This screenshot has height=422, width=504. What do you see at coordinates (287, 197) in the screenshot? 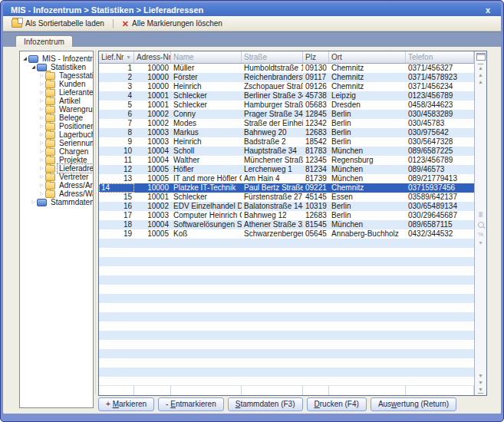
I see `table-row: 1510001SchleckerFürstenstraße 2745145Ess…` at bounding box center [287, 197].